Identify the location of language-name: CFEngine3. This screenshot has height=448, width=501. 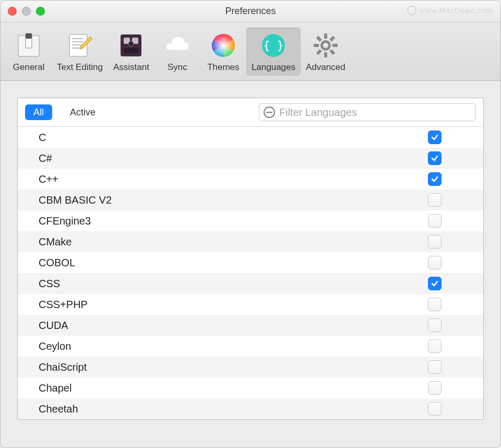
(233, 221).